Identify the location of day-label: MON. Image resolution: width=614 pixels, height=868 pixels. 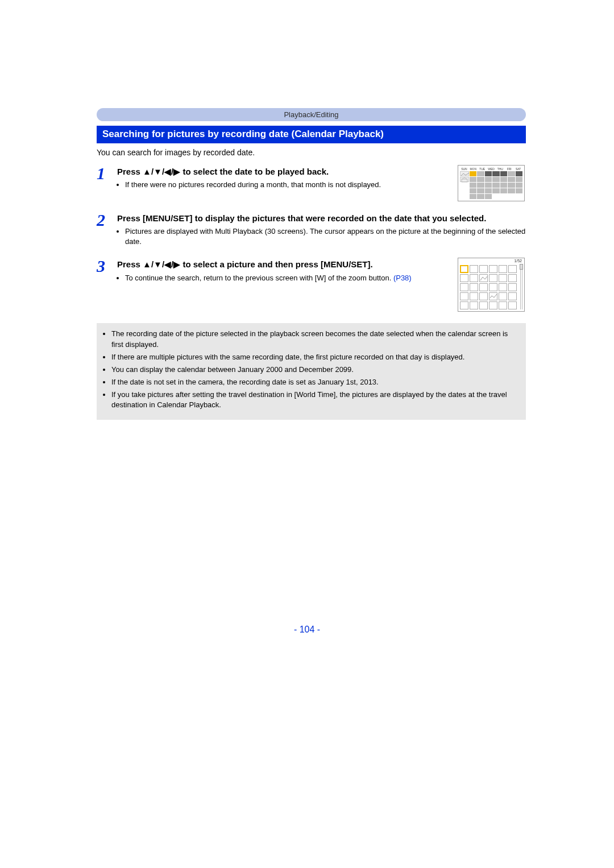
(473, 169).